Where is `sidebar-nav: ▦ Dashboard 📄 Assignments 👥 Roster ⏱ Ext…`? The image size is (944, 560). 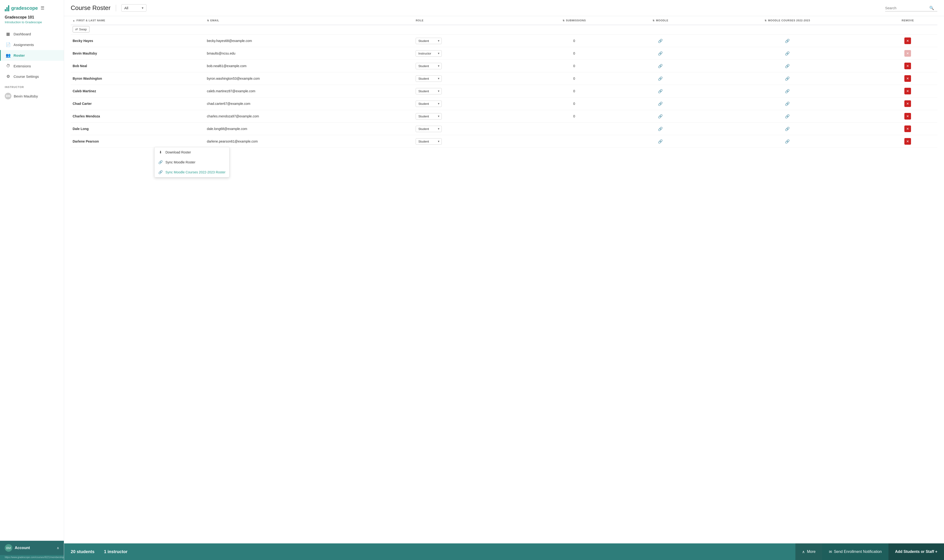 sidebar-nav: ▦ Dashboard 📄 Assignments 👥 Roster ⏱ Ext… is located at coordinates (32, 285).